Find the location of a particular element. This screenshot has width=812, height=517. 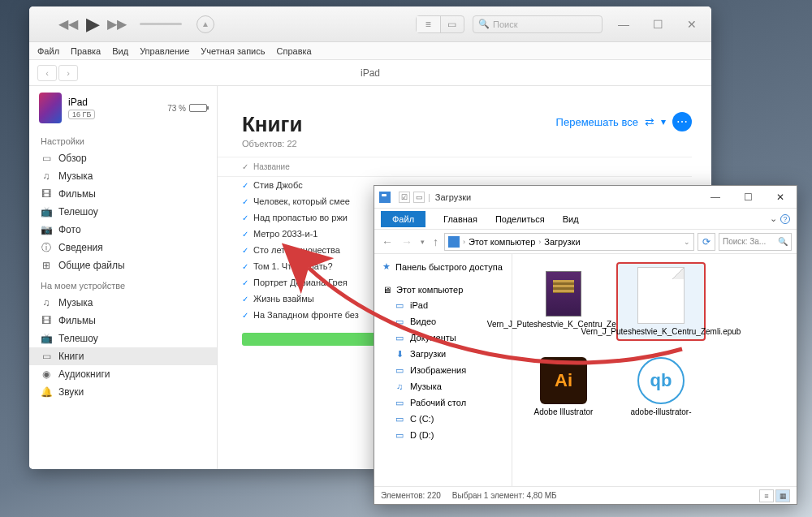

ribbon-tab-home: Главная is located at coordinates (460, 219).